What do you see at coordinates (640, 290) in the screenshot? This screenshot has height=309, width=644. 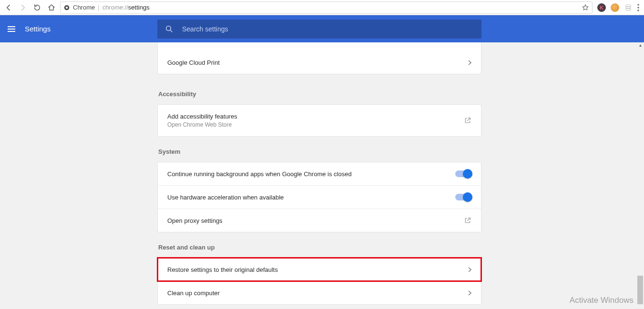 I see `scrollbar-thumb` at bounding box center [640, 290].